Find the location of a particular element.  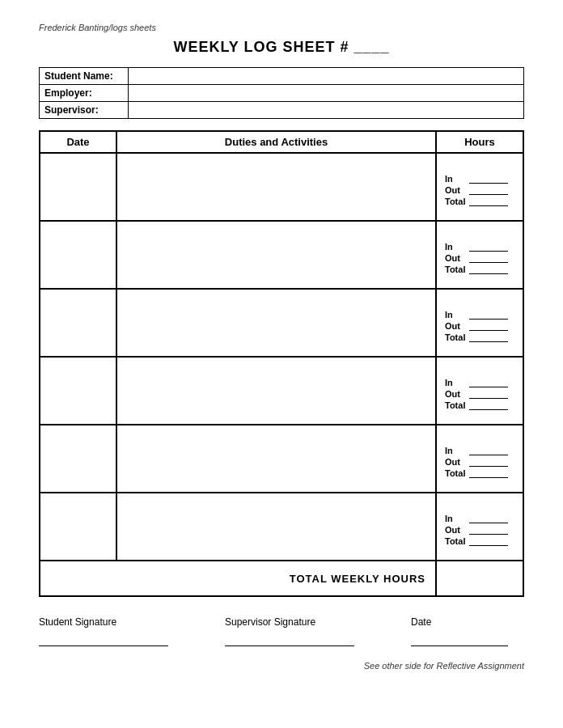

info-label: Student Name: is located at coordinates (84, 76).